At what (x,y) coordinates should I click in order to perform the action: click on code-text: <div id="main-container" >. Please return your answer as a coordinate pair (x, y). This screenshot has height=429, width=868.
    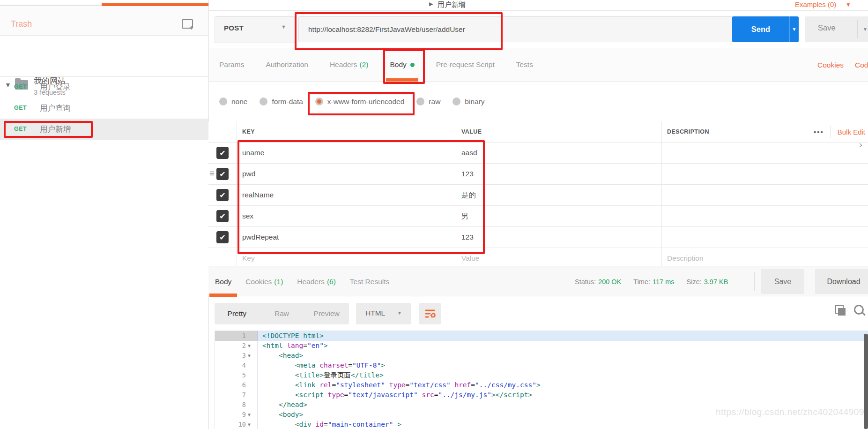
    Looking at the image, I should click on (330, 424).